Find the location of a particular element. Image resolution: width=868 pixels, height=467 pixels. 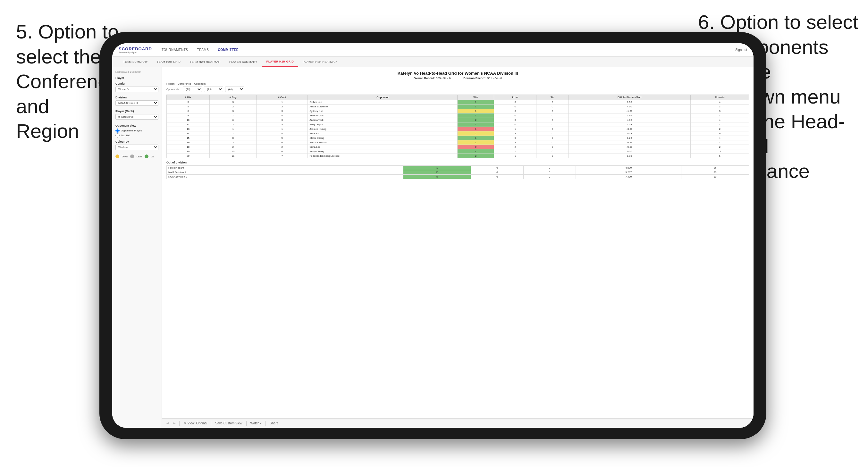

cell-rounds: 3 is located at coordinates (720, 111).